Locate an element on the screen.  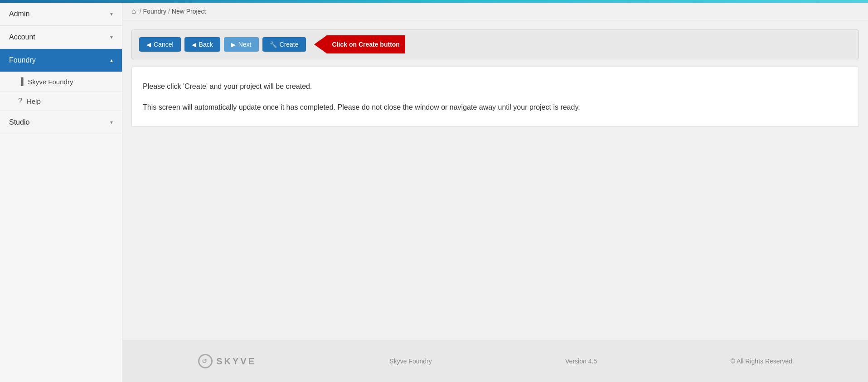
info-line1: Please click 'Create' and your project w… is located at coordinates (495, 87).